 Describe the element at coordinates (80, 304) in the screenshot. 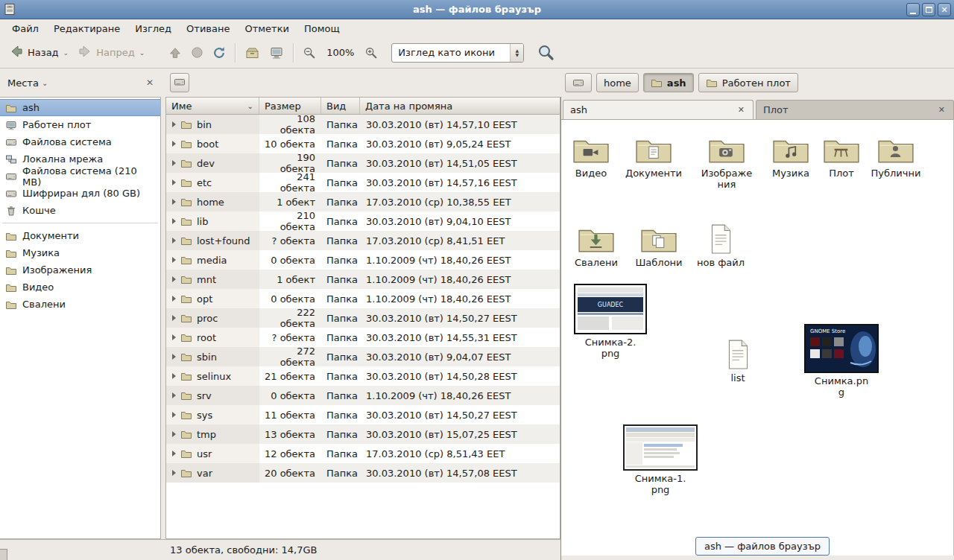

I see `sidebar-item-downloads: Свалени` at that location.